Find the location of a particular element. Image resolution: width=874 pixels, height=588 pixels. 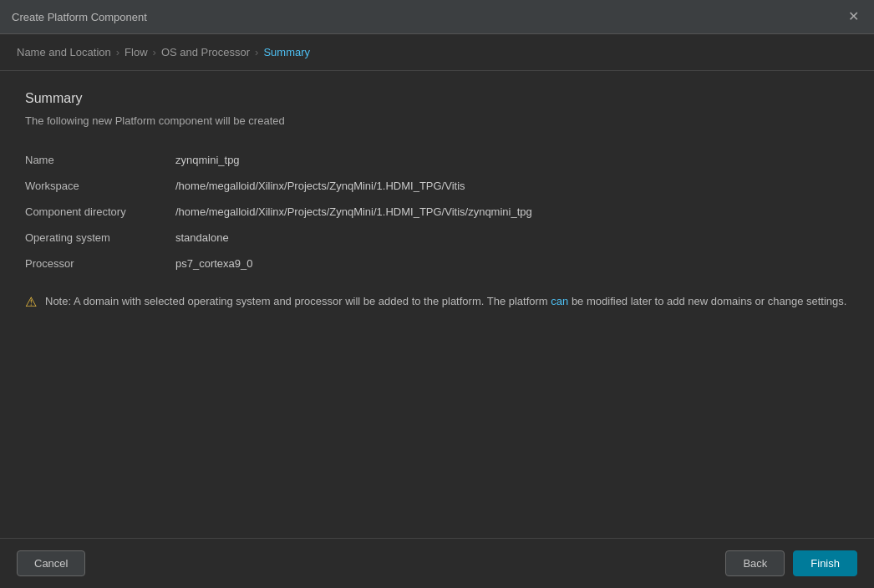

close-button: ✕ is located at coordinates (854, 17).